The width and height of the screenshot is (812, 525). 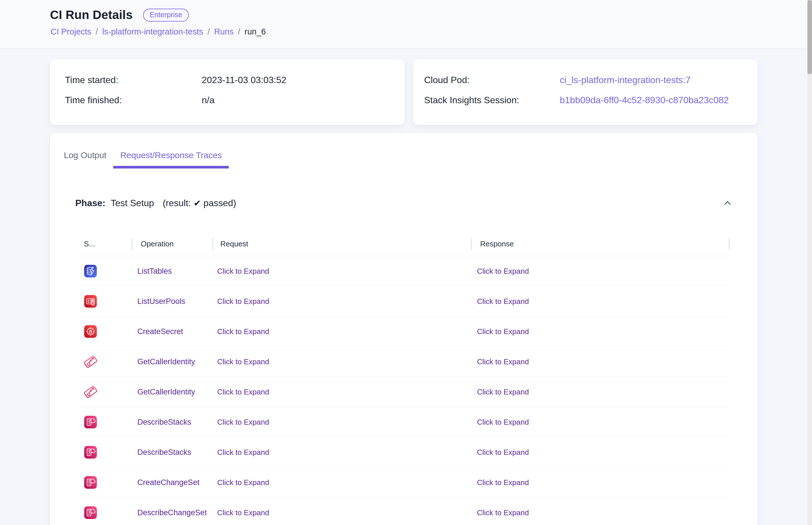 What do you see at coordinates (198, 203) in the screenshot?
I see `check-icon: ✔` at bounding box center [198, 203].